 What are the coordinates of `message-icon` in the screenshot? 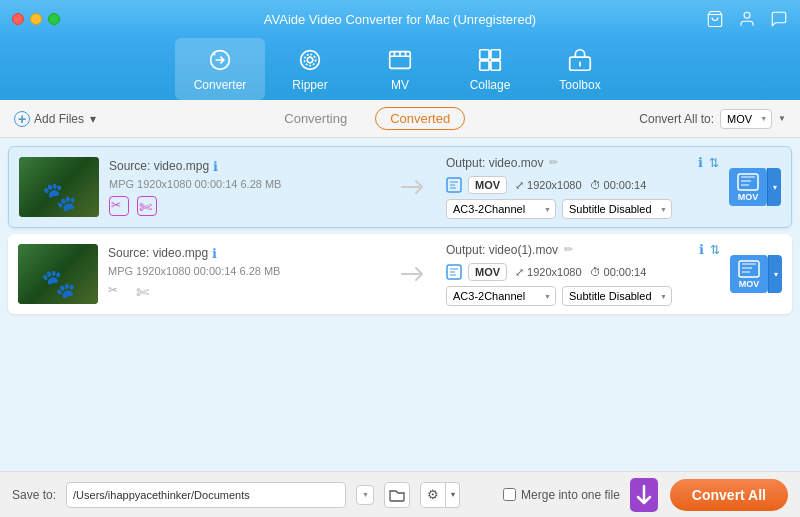 It's located at (779, 19).